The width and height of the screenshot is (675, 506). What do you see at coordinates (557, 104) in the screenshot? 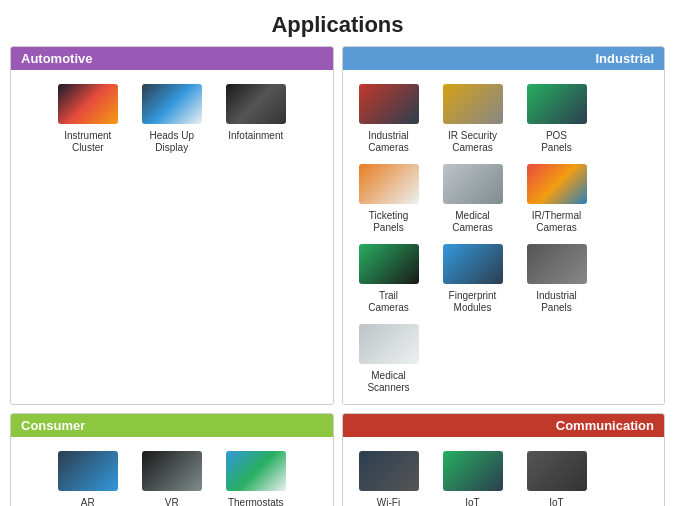
I see `item-icon-pos-panels` at bounding box center [557, 104].